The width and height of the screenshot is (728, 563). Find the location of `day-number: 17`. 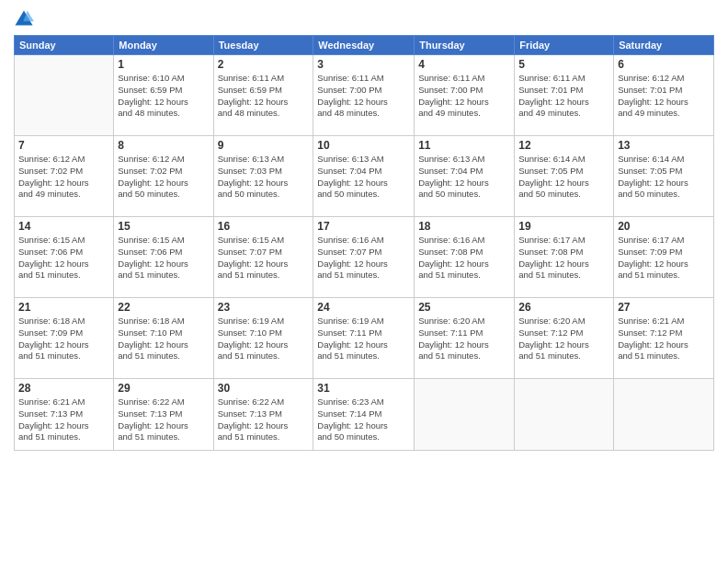

day-number: 17 is located at coordinates (364, 226).